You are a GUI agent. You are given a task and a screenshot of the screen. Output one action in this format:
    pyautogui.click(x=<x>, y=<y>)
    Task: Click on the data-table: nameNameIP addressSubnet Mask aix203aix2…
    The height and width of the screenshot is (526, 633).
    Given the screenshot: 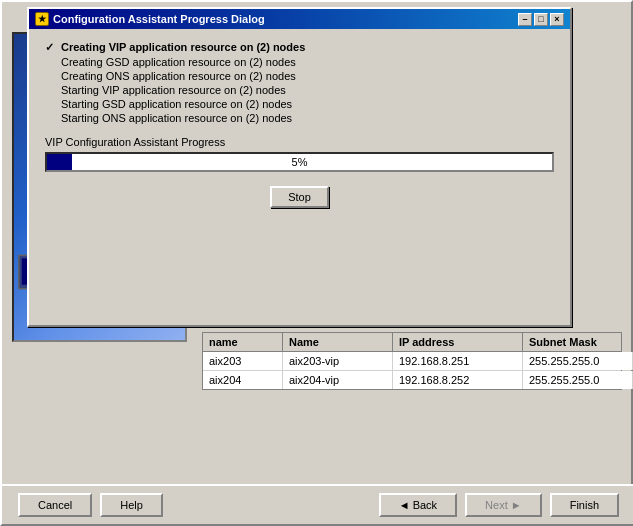 What is the action you would take?
    pyautogui.click(x=412, y=361)
    